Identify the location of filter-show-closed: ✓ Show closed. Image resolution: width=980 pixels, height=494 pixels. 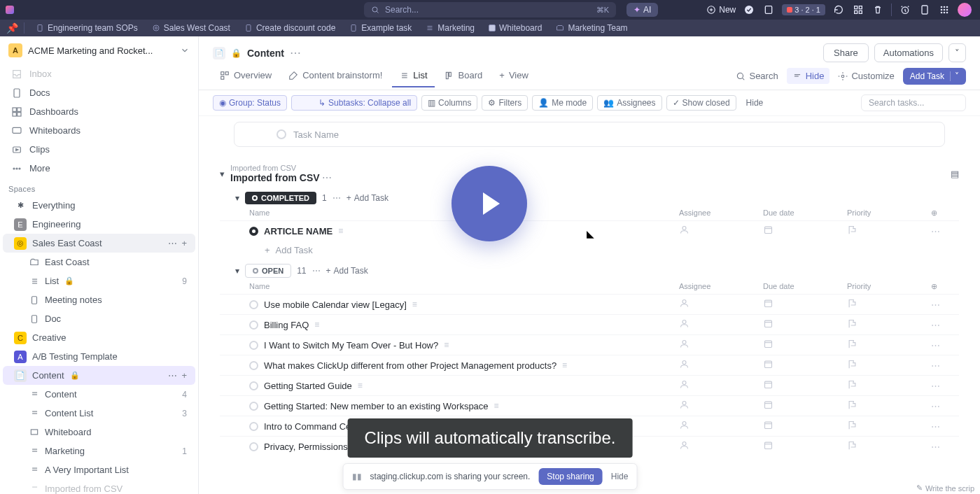
(701, 103).